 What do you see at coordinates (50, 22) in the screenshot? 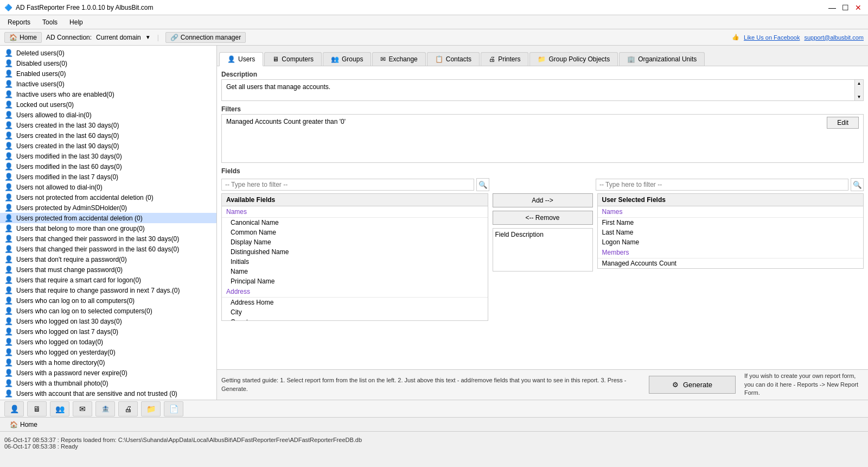
I see `menu-tools: Tools` at bounding box center [50, 22].